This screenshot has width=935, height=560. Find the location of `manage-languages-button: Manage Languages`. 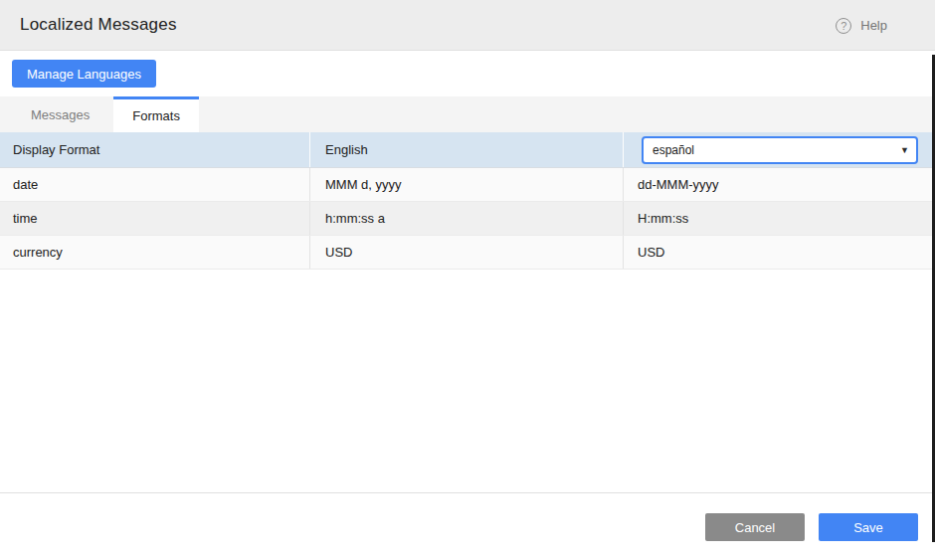

manage-languages-button: Manage Languages is located at coordinates (84, 74).